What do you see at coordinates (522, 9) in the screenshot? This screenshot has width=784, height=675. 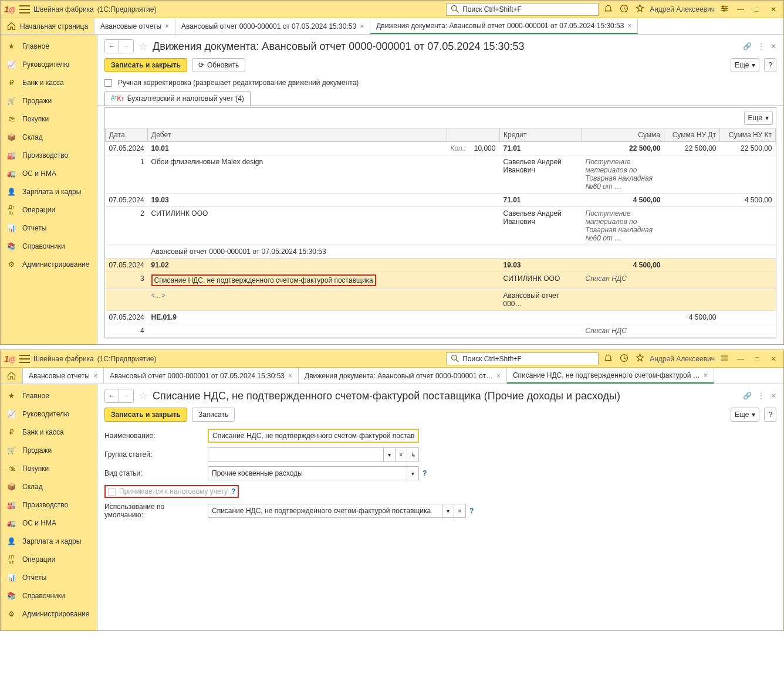 I see `search-input: Поиск Ctrl+Shift+F` at bounding box center [522, 9].